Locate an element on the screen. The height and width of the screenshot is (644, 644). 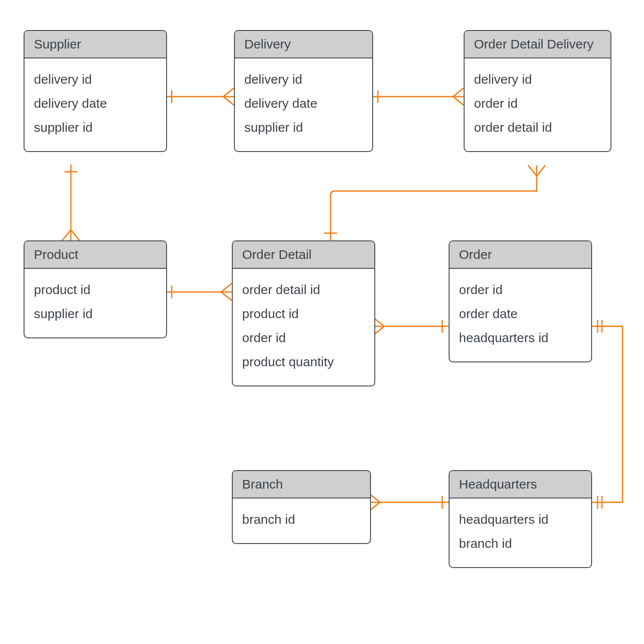
entity-product: Product product id supplier id is located at coordinates (95, 289).